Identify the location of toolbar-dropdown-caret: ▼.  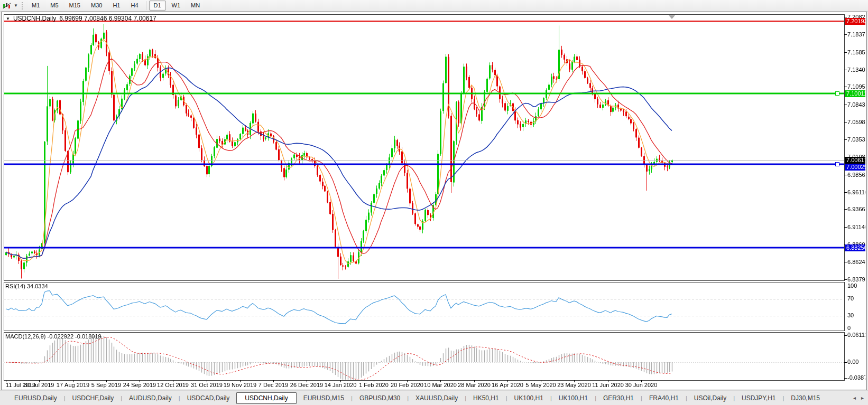
(16, 5).